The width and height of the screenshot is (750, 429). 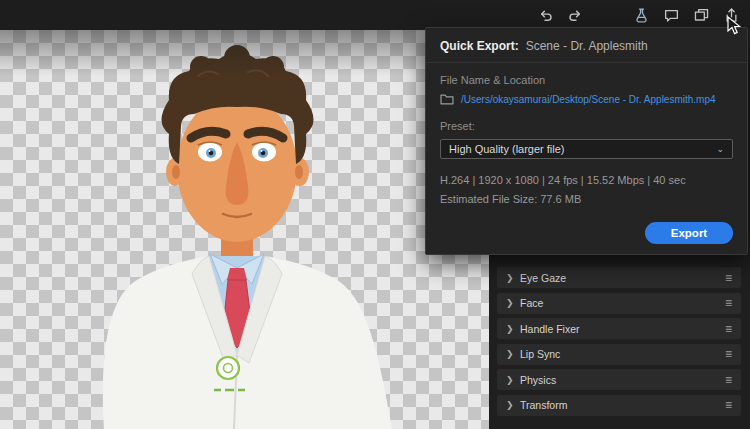 What do you see at coordinates (619, 278) in the screenshot?
I see `section-eye-gaze: ❯ Eye Gaze ≡` at bounding box center [619, 278].